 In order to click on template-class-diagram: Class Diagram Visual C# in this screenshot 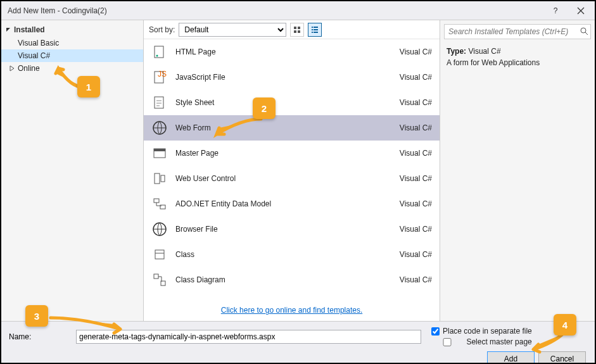, I will do `click(291, 280)`.